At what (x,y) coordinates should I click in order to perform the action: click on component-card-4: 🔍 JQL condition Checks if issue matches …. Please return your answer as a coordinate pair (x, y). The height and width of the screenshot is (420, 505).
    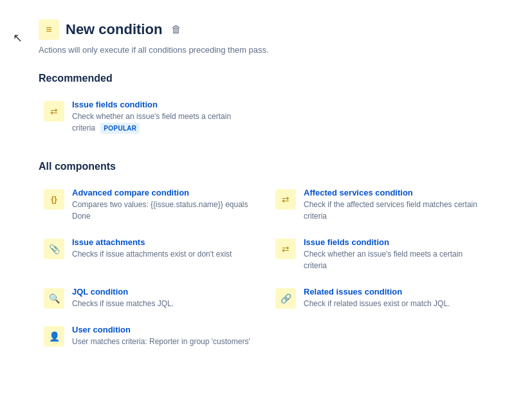
    Looking at the image, I should click on (148, 298).